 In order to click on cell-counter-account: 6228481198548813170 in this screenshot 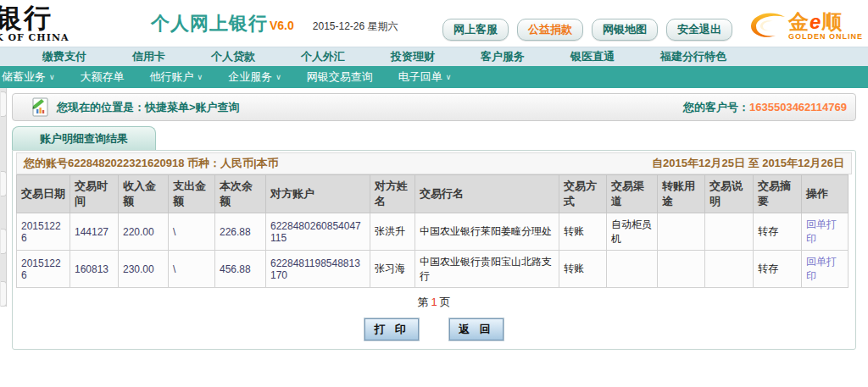, I will do `click(319, 269)`.